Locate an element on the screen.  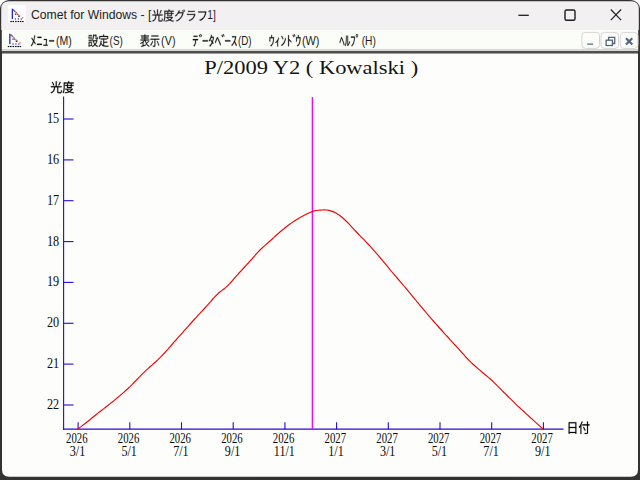
svg-text: 21 is located at coordinates (53, 364).